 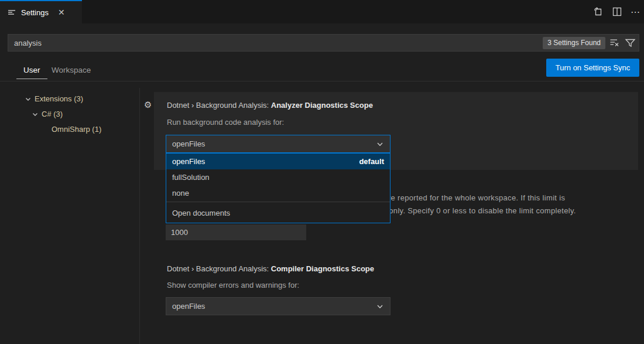 What do you see at coordinates (598, 12) in the screenshot?
I see `open-settings-json-icon` at bounding box center [598, 12].